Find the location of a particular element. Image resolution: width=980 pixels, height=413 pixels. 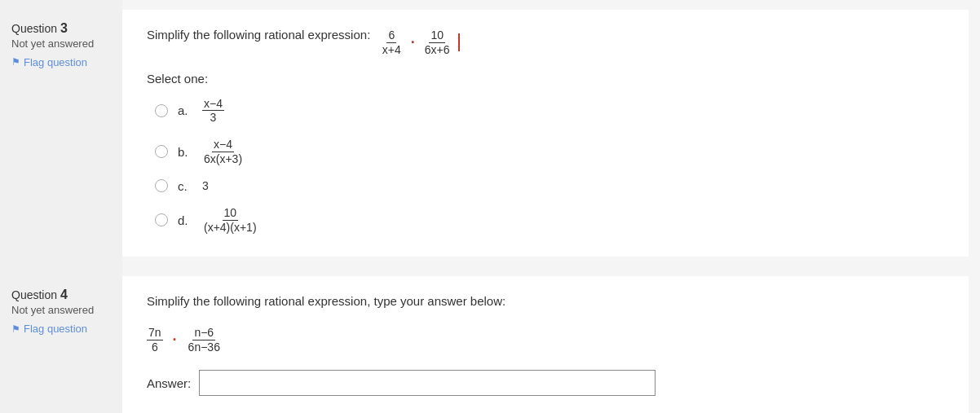

option-a-letter: a. is located at coordinates (185, 111).